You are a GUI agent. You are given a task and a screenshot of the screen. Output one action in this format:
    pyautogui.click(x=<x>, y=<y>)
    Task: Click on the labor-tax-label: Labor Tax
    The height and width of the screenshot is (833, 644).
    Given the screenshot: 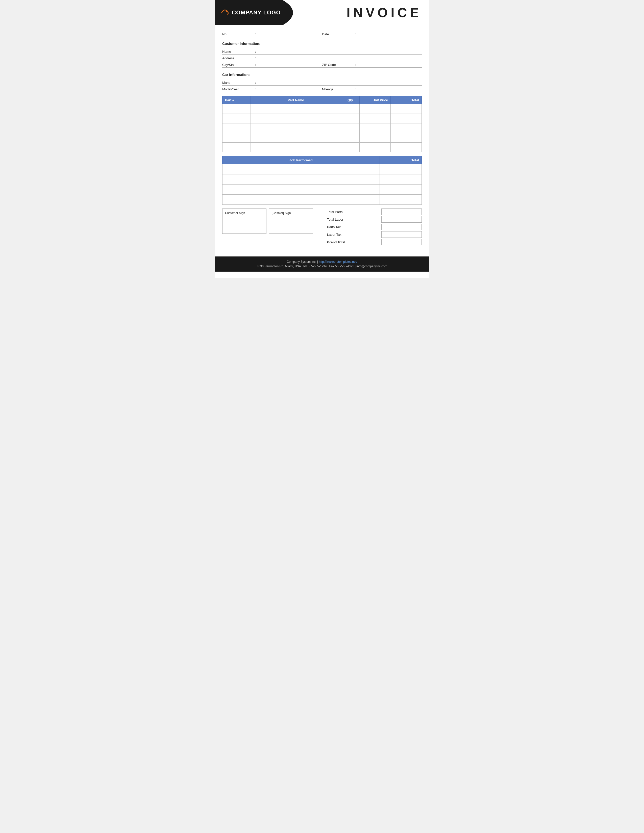 What is the action you would take?
    pyautogui.click(x=354, y=235)
    